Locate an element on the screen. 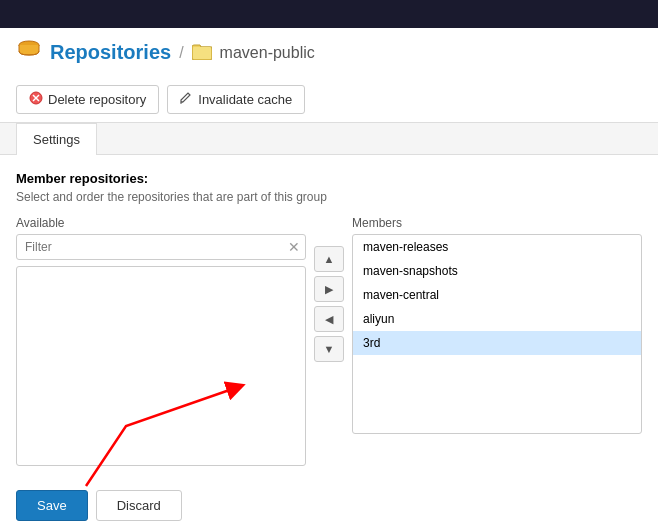 This screenshot has height=532, width=658. filter-container: ✕ is located at coordinates (161, 247).